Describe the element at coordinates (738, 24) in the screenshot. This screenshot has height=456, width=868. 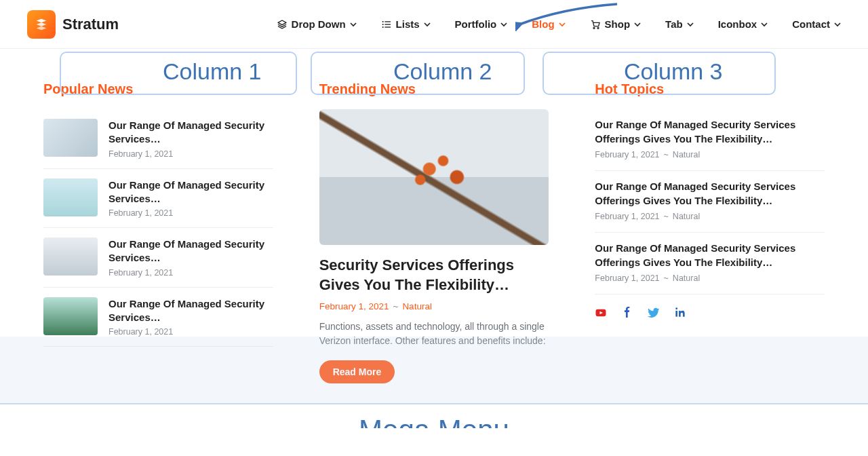
I see `nav-label: Iconbox` at that location.